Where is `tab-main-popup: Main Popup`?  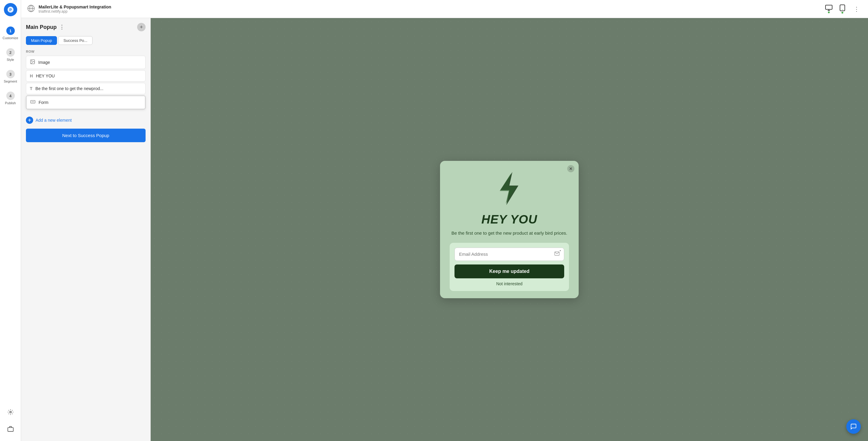 tab-main-popup: Main Popup is located at coordinates (41, 40).